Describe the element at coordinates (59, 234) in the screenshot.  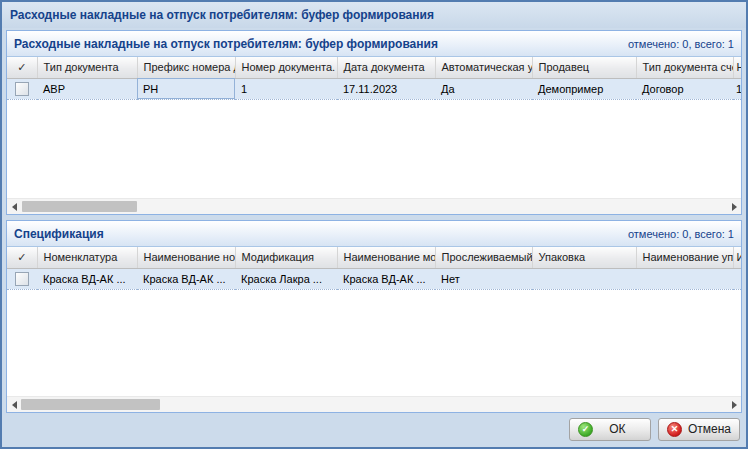
I see `specification-panel-title: Спецификация` at that location.